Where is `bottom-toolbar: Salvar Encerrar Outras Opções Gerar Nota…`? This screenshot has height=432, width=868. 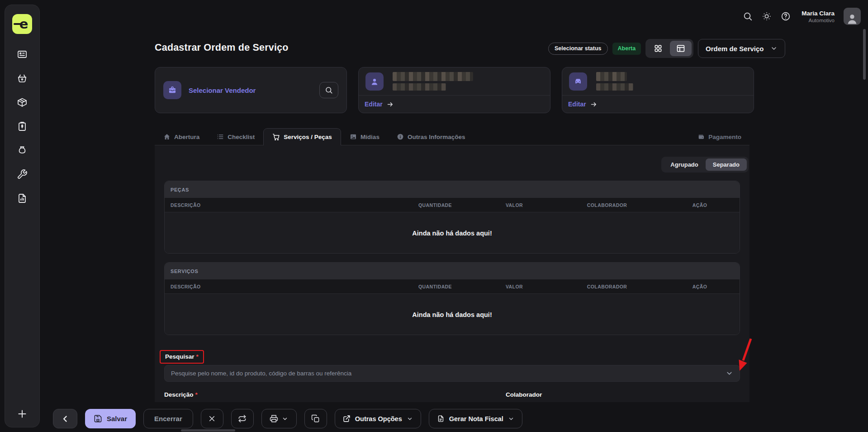 bottom-toolbar: Salvar Encerrar Outras Opções Gerar Nota… is located at coordinates (288, 418).